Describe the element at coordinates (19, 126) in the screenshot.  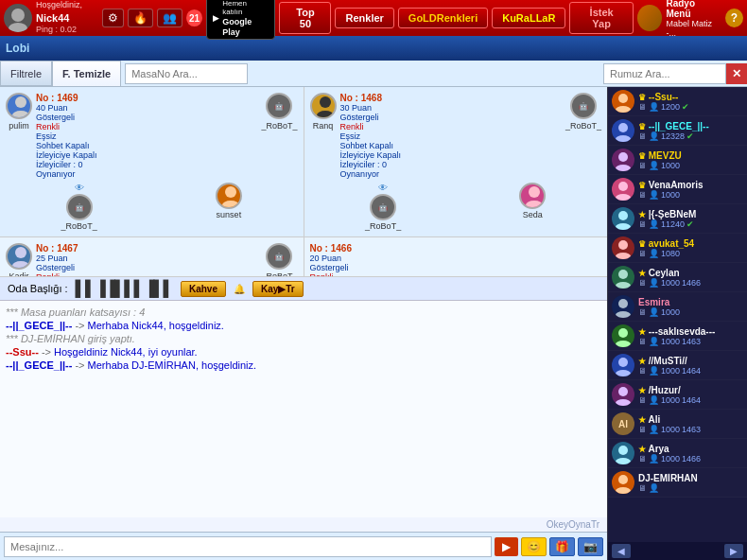
I see `player-name-pulim: pulim` at that location.